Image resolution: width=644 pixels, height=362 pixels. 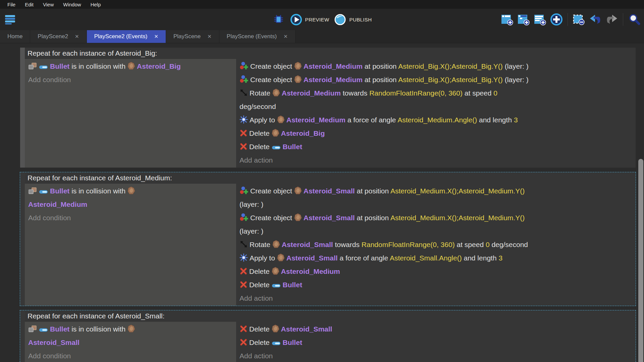 What do you see at coordinates (436, 258) in the screenshot?
I see `action-instruction: Apply to Asteroid_Small a force of angle…` at bounding box center [436, 258].